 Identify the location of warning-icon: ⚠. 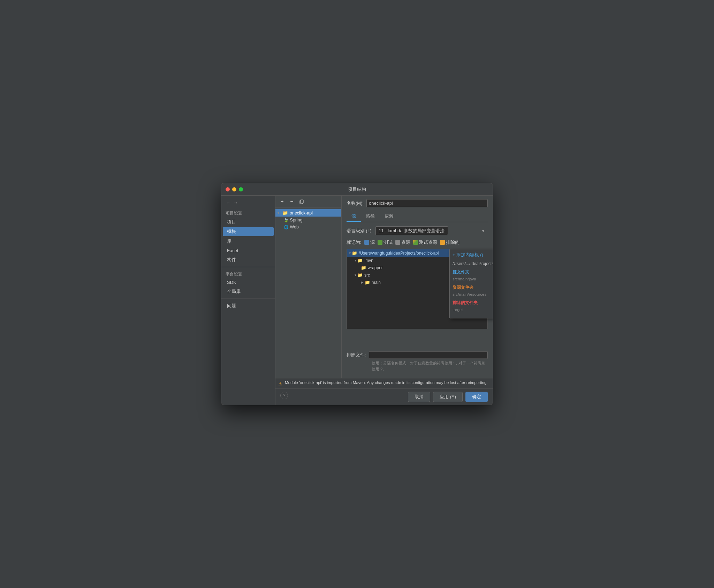
(280, 384).